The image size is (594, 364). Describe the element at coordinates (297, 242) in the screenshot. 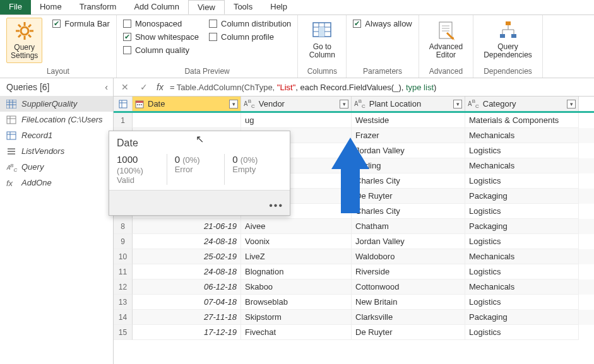

I see `cell-vendor: Voonix` at that location.